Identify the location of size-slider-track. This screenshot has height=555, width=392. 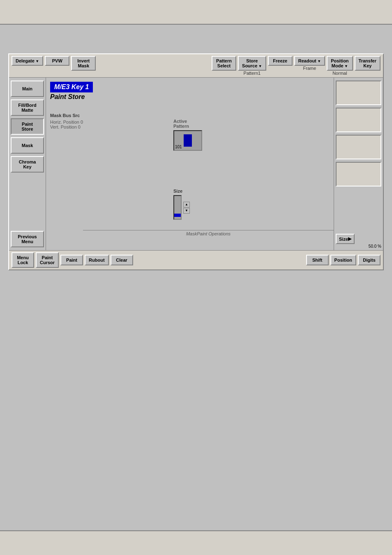
(178, 207).